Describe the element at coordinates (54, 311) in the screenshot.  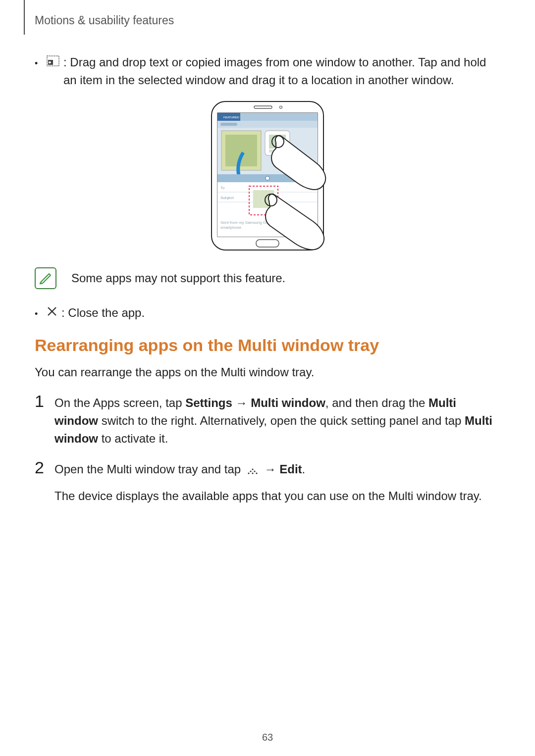
I see `close-x-icon` at that location.